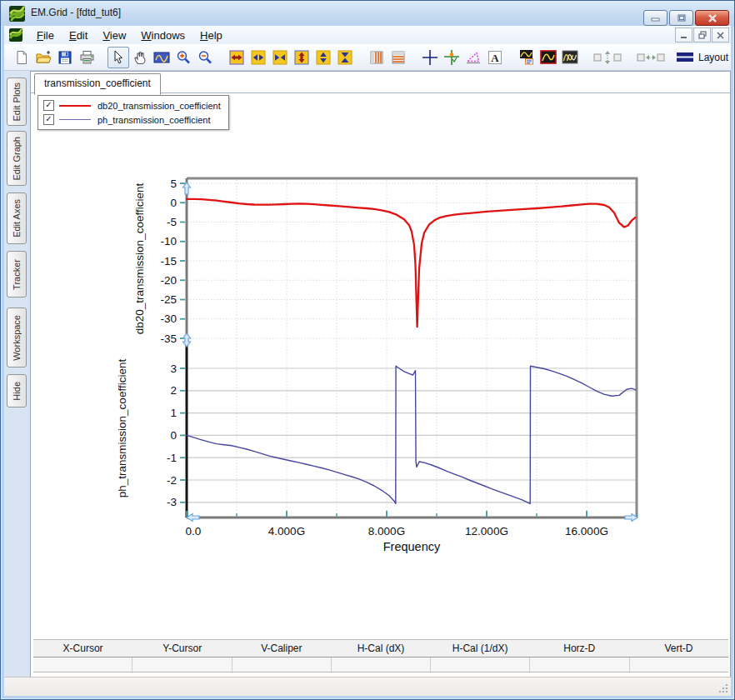 This screenshot has height=700, width=735. Describe the element at coordinates (473, 58) in the screenshot. I see `caliper-icon` at that location.